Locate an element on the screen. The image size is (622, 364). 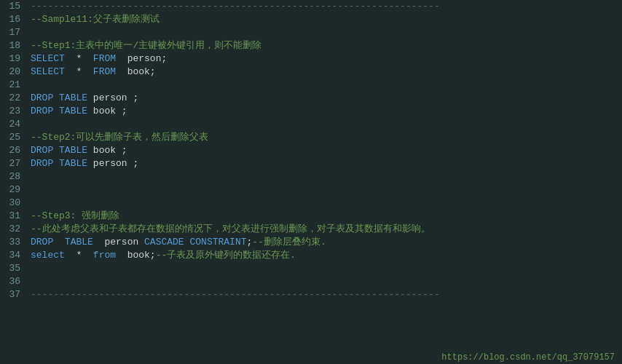
token-kw-blue: CONSTRAINT is located at coordinates (218, 242).